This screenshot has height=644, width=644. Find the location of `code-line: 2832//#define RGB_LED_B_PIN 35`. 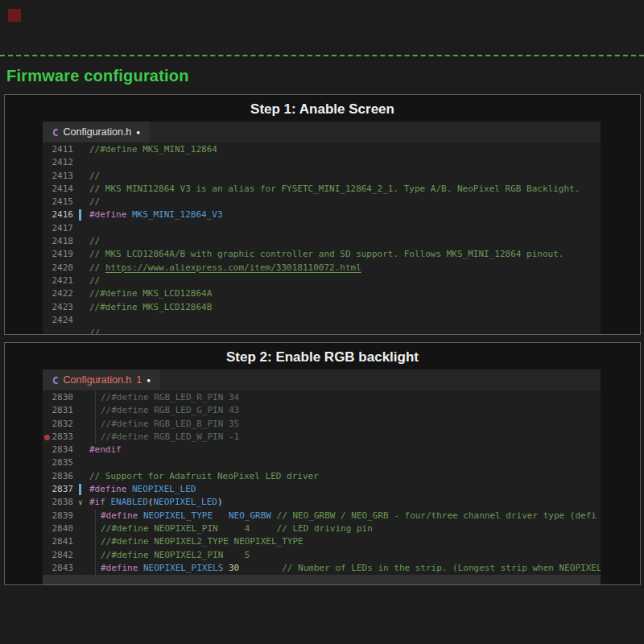

code-line: 2832//#define RGB_LED_B_PIN 35 is located at coordinates (322, 424).